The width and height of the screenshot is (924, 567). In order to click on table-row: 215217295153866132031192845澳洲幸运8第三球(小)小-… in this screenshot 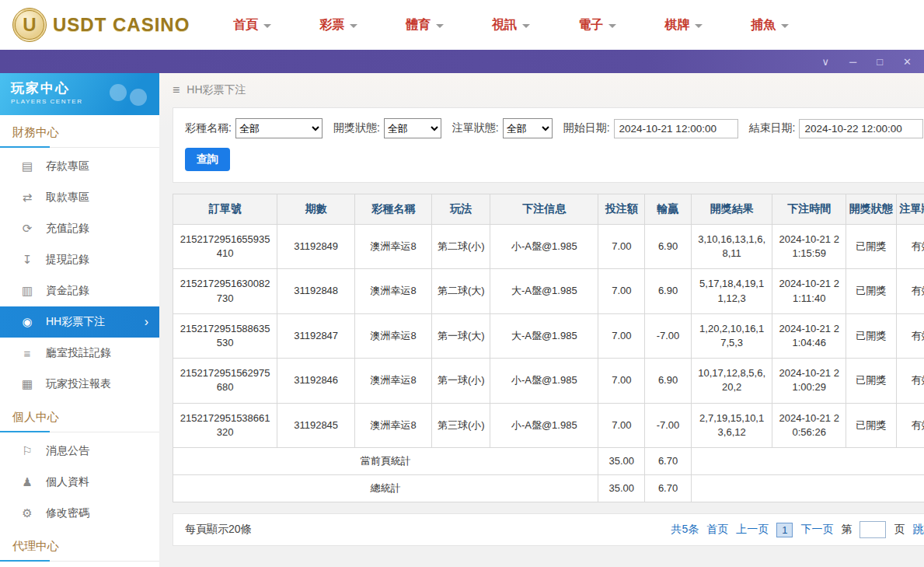, I will do `click(549, 425)`.